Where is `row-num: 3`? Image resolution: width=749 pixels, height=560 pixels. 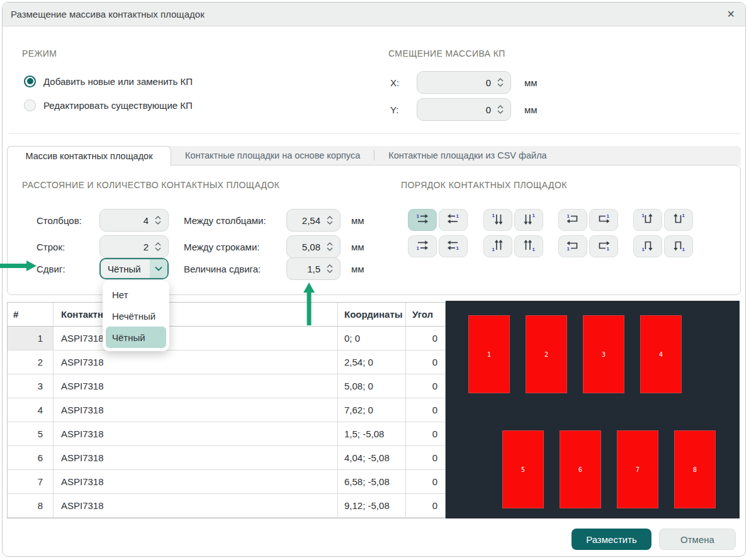 row-num: 3 is located at coordinates (30, 386).